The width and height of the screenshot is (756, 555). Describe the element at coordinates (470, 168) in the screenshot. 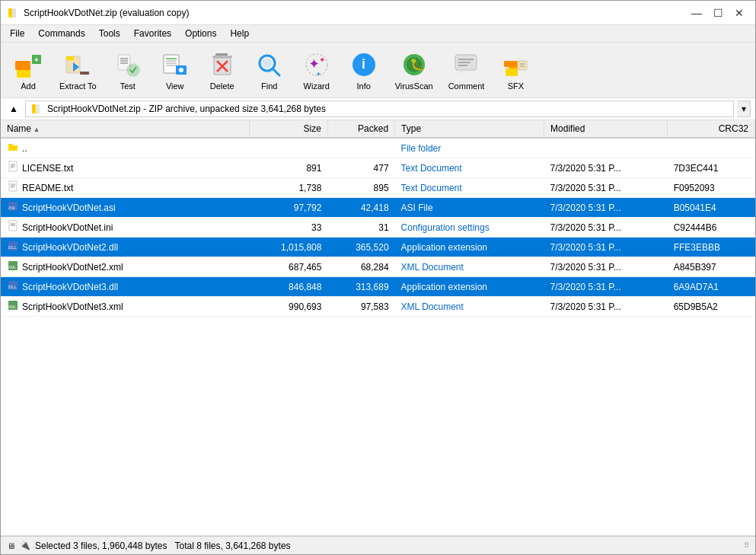

I see `file-type: Text Document` at that location.